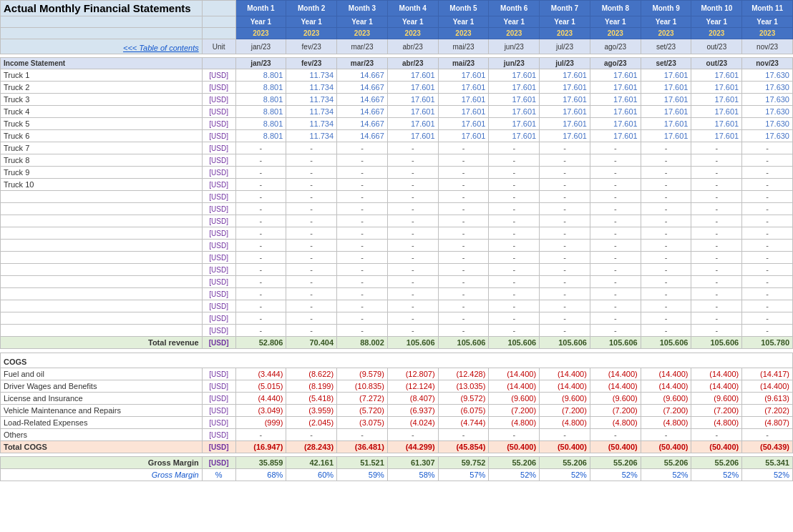 Image resolution: width=793 pixels, height=532 pixels. I want to click on cogs-item-name-1: Driver Wages and Benefits, so click(102, 386).